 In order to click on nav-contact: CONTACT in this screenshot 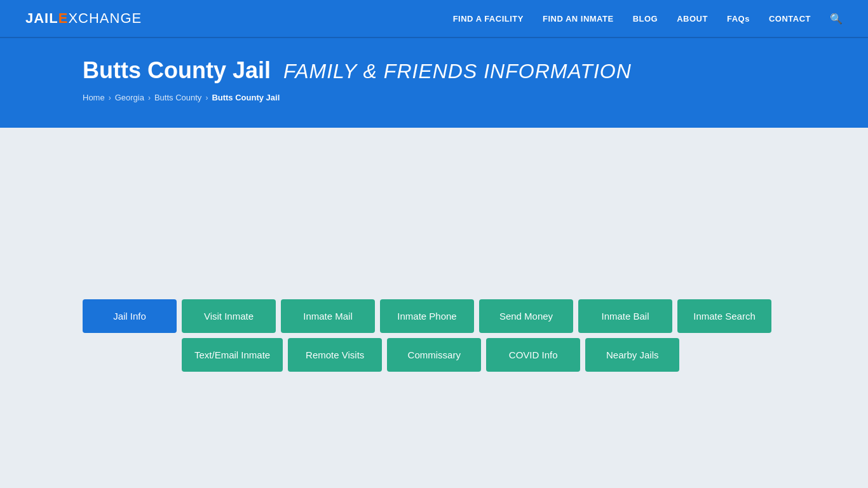, I will do `click(790, 19)`.